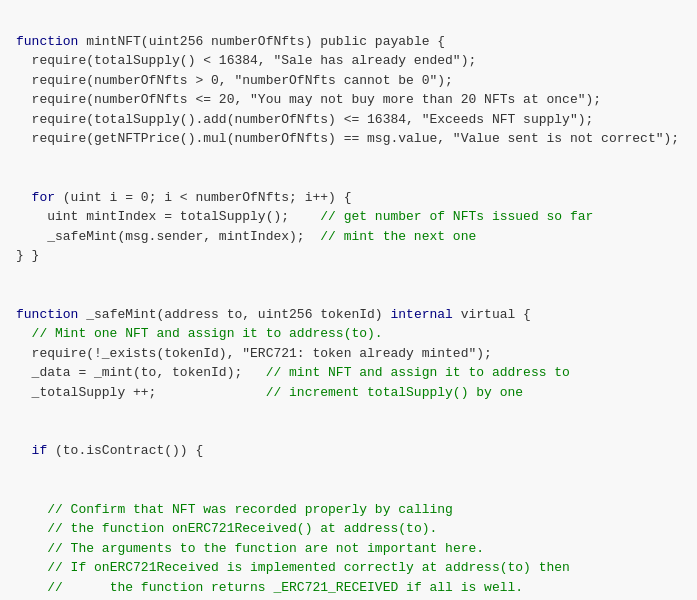  Describe the element at coordinates (246, 236) in the screenshot. I see `line-10: _safeMint(msg.sender, mintIndex); // min…` at that location.